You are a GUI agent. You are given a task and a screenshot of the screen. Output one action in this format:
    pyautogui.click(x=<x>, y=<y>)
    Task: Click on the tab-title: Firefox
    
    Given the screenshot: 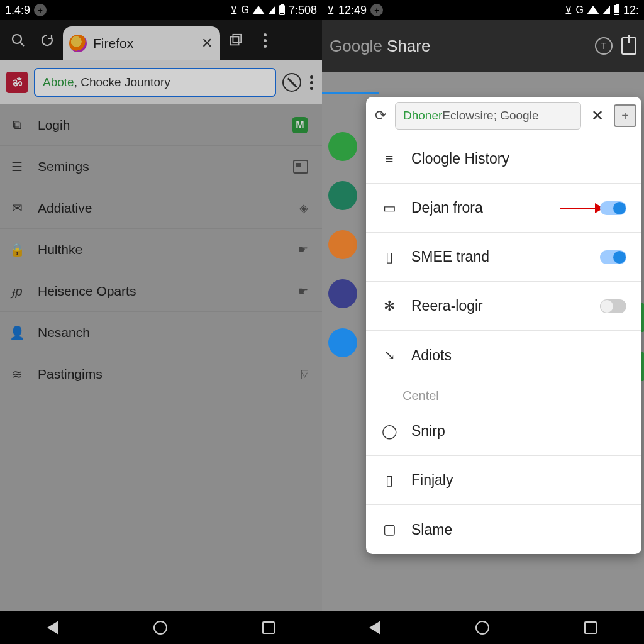 What is the action you would take?
    pyautogui.click(x=113, y=43)
    